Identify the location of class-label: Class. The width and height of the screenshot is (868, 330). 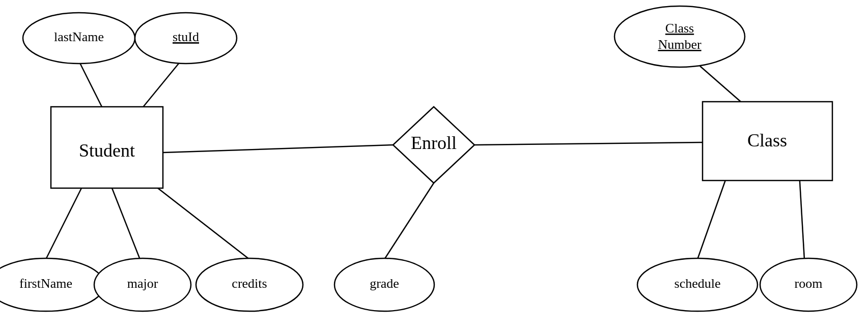
(767, 140).